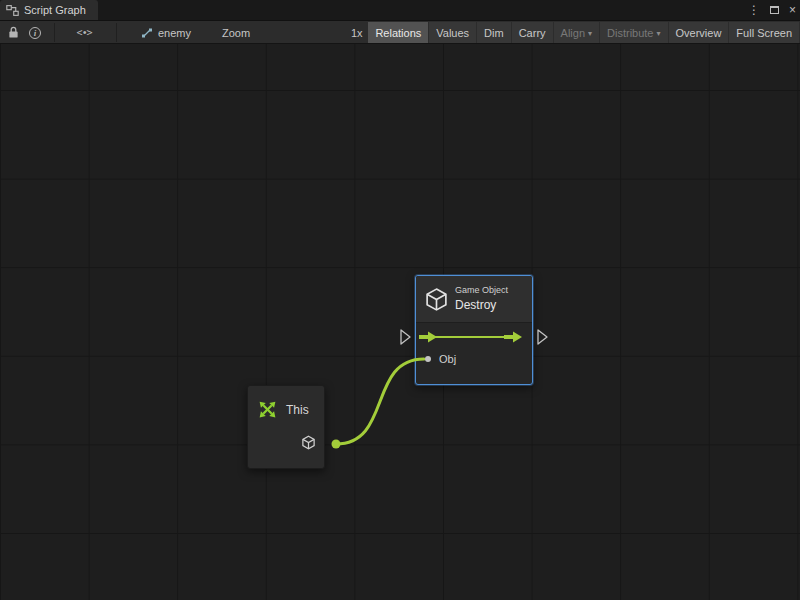  Describe the element at coordinates (474, 300) in the screenshot. I see `node-header: Game Object Destroy` at that location.